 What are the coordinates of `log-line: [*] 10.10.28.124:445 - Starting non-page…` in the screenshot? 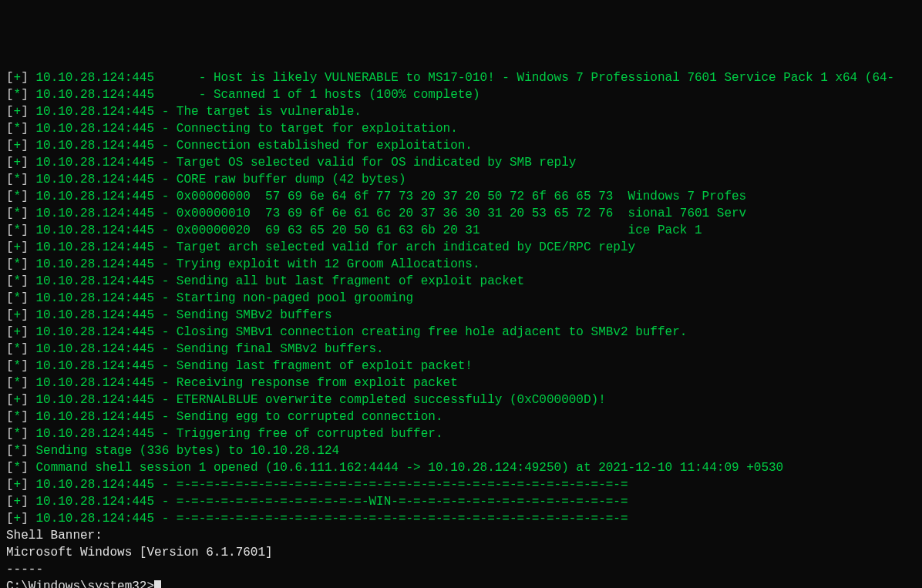 It's located at (461, 298).